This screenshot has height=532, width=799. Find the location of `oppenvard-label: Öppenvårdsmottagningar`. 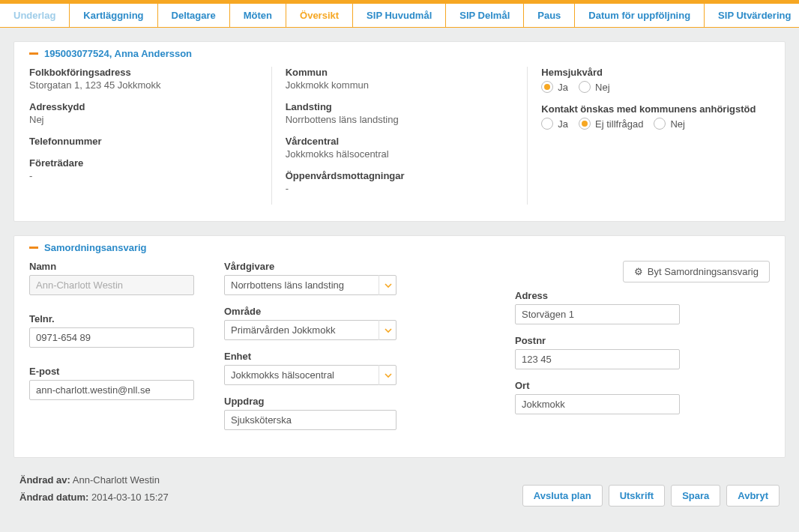

oppenvard-label: Öppenvårdsmottagningar is located at coordinates (400, 175).